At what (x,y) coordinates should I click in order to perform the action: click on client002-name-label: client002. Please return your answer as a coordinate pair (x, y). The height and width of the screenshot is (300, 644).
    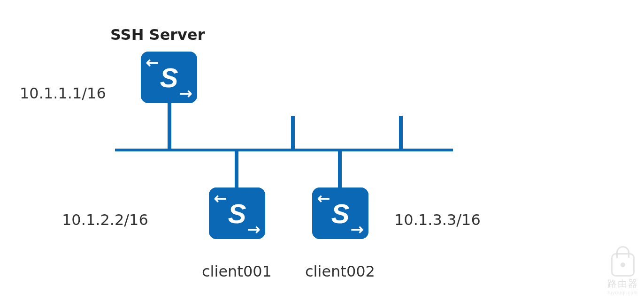
    Looking at the image, I should click on (340, 271).